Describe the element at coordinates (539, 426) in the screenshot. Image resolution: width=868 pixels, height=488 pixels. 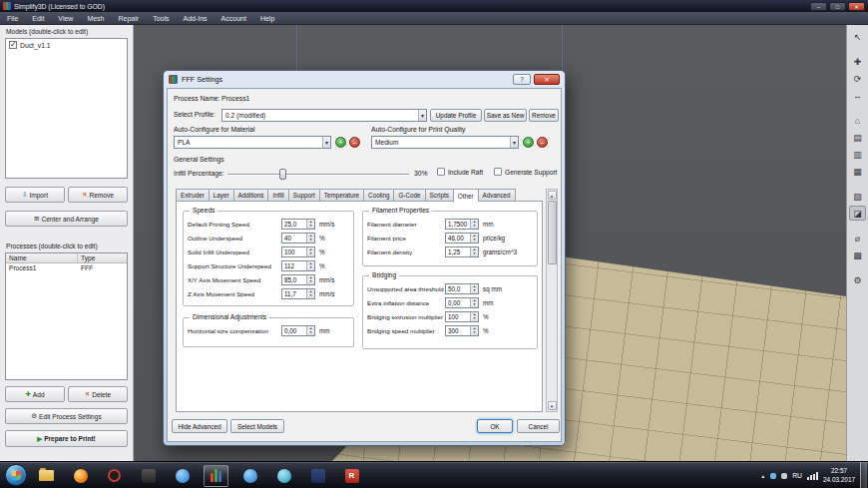
I see `cancel-button: Cancel` at that location.